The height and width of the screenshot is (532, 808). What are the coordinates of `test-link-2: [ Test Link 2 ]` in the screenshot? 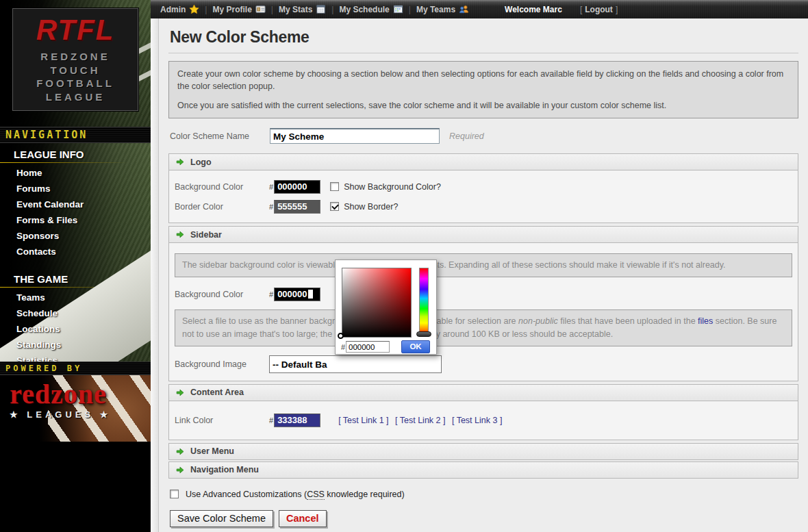 It's located at (420, 420).